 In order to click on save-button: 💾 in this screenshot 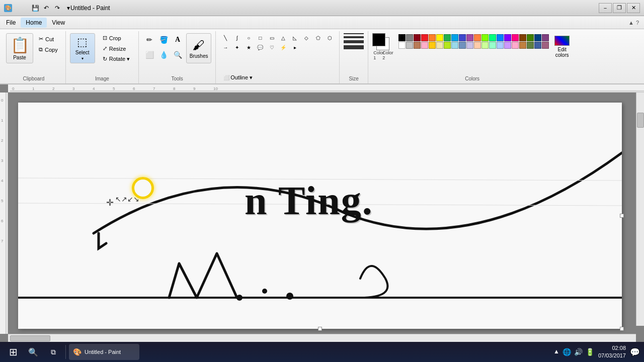, I will do `click(35, 8)`.